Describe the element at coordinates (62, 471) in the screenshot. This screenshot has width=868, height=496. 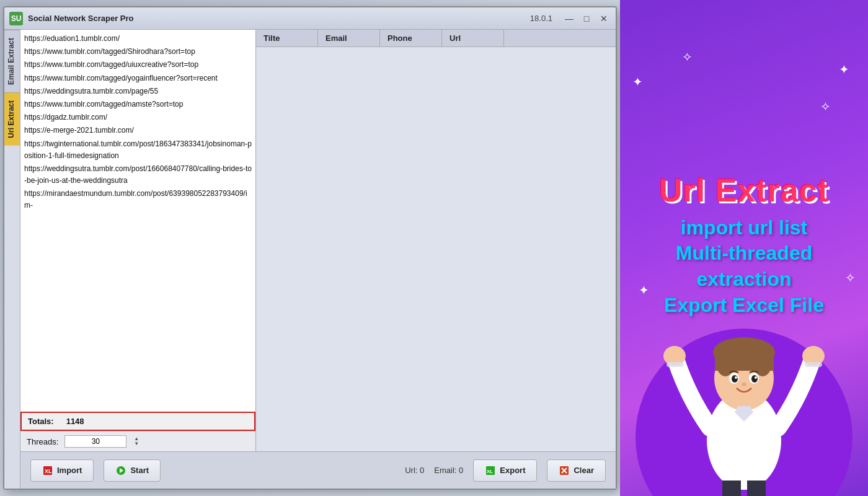
I see `import-button: XL Import` at that location.